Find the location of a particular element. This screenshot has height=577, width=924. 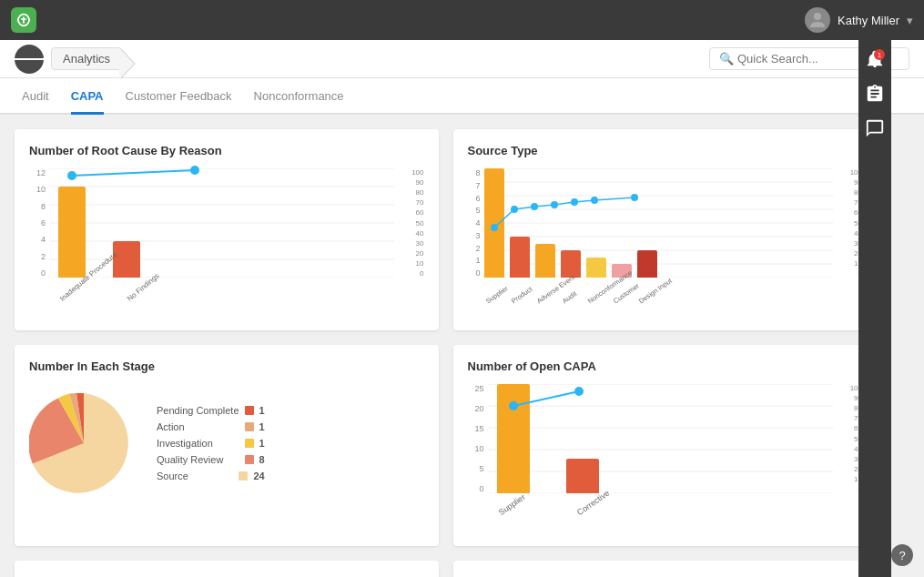

notification-badge: 1 is located at coordinates (879, 55).